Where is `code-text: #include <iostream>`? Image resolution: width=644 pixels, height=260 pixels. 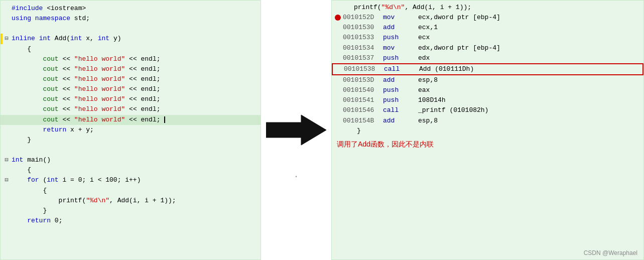
code-text: #include <iostream> is located at coordinates (48, 9).